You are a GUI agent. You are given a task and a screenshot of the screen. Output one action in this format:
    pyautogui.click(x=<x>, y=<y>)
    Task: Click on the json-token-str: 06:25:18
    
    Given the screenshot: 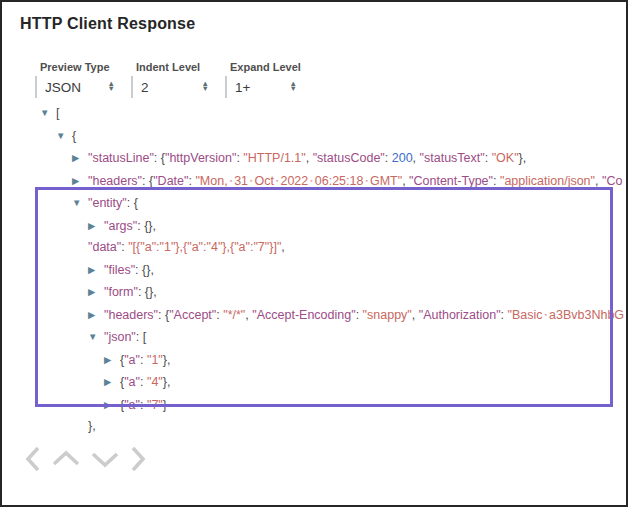 What is the action you would take?
    pyautogui.click(x=340, y=181)
    